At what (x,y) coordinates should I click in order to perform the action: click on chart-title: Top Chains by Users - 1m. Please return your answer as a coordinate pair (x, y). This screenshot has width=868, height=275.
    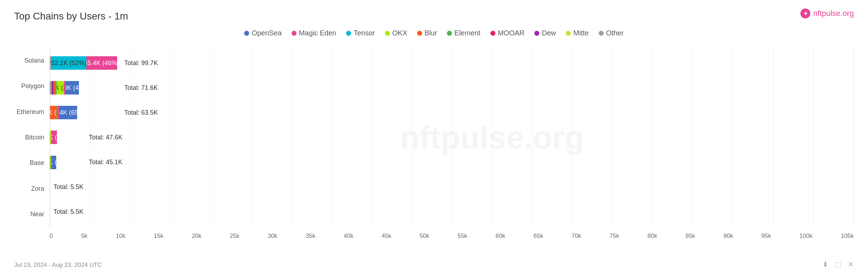
    Looking at the image, I should click on (434, 16).